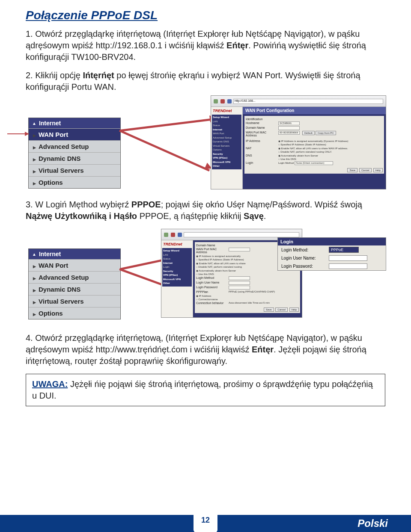  I want to click on left2-setup: Setup Wizard, so click(177, 251).